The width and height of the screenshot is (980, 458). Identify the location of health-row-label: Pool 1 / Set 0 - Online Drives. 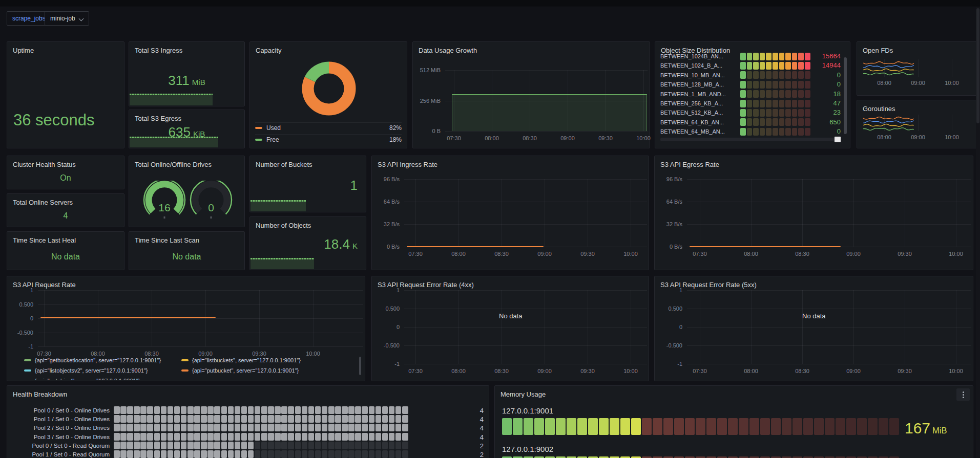
(61, 419).